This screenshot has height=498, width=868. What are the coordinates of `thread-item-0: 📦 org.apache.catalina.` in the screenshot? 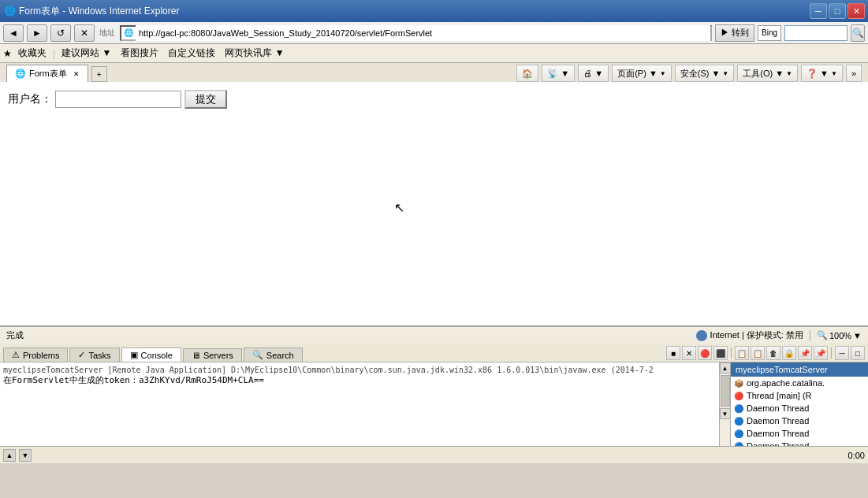 It's located at (799, 383).